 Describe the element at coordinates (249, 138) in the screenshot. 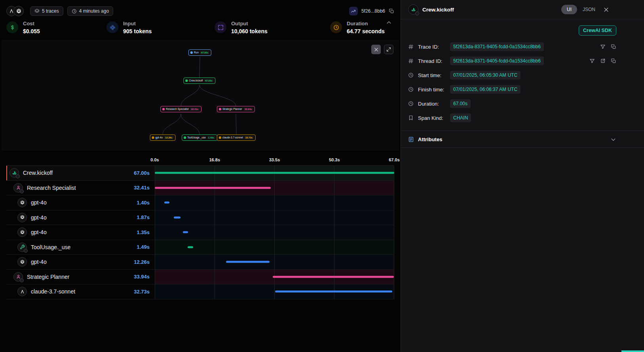

I see `node-duration: 32.73s` at that location.